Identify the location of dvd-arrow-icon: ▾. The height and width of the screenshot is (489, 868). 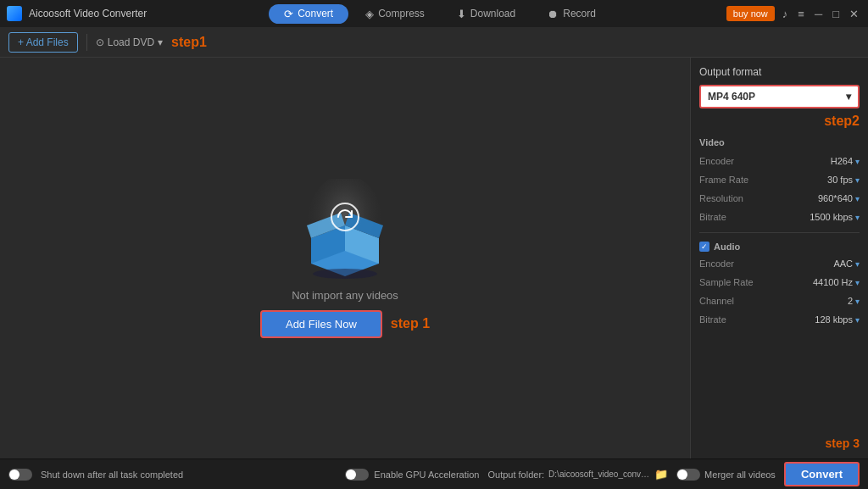
(160, 42).